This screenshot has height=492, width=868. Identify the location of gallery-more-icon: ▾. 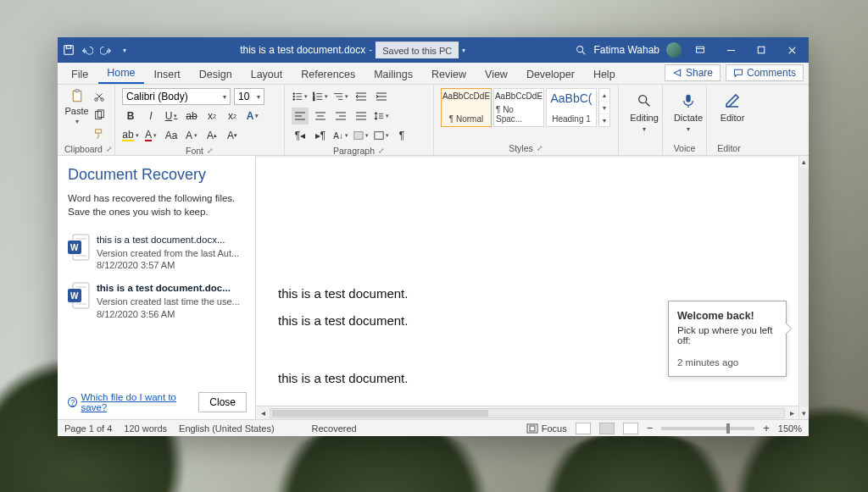
(604, 120).